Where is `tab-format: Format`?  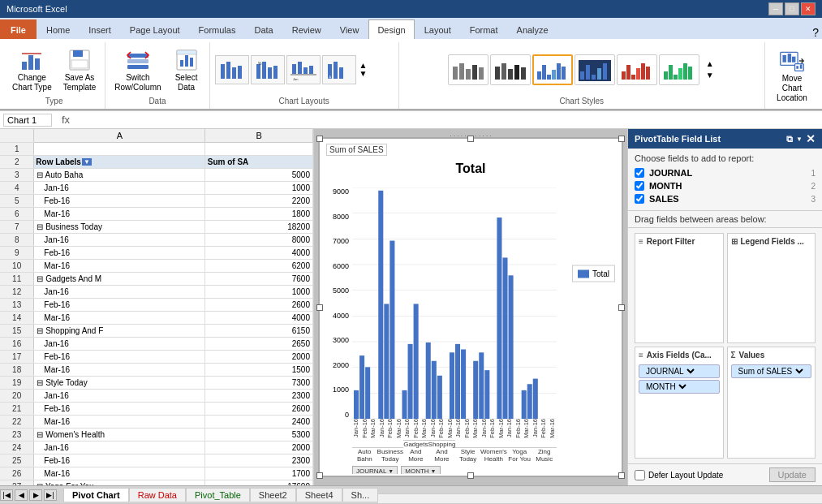 tab-format: Format is located at coordinates (484, 29).